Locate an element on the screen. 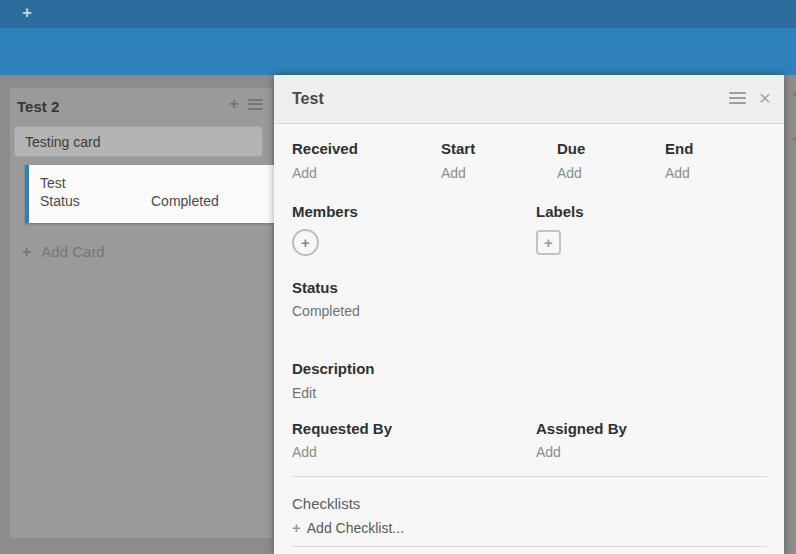 Image resolution: width=796 pixels, height=554 pixels. end-add-link: Add is located at coordinates (679, 174).